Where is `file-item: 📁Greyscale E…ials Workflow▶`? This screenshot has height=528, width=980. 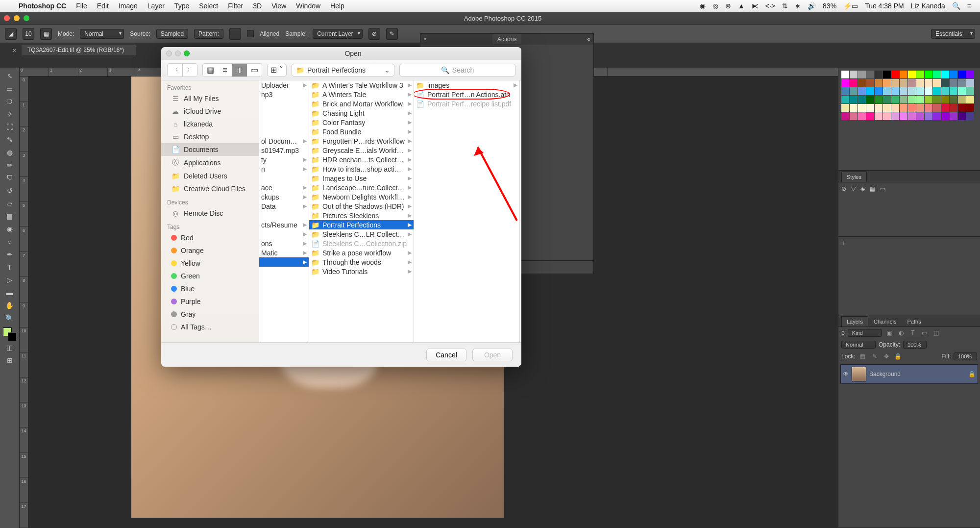 file-item: 📁Greyscale E…ials Workflow▶ is located at coordinates (362, 150).